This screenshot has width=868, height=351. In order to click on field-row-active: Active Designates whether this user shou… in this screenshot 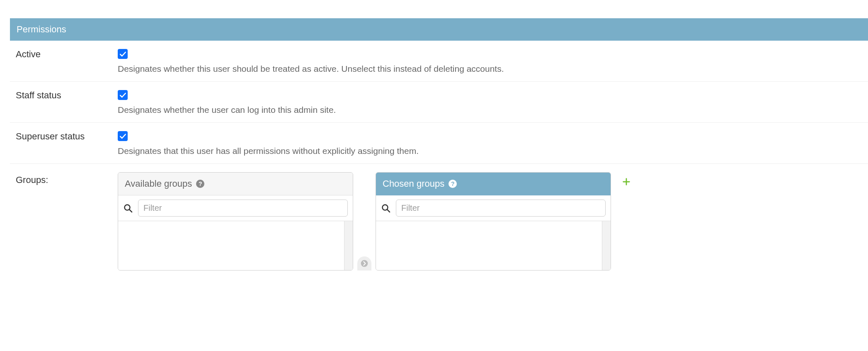, I will do `click(439, 61)`.